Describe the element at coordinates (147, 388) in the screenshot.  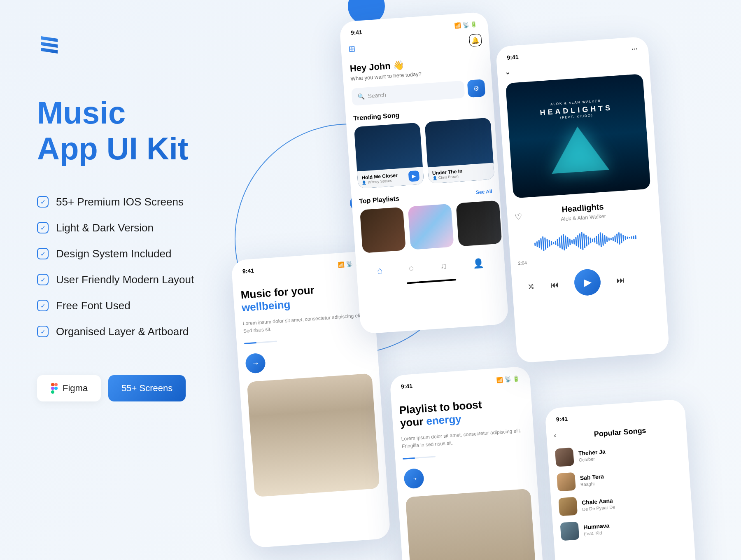
I see `screens-badge: 55+ Screens` at that location.